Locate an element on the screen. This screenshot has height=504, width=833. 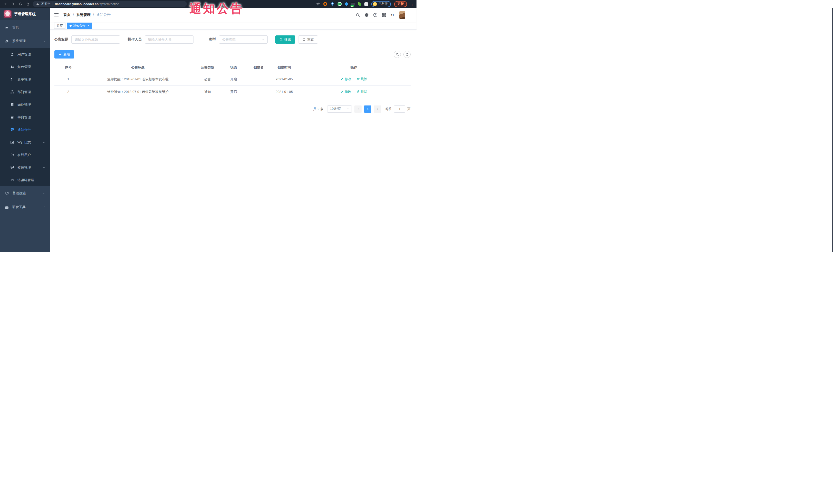
notice-title-input is located at coordinates (96, 40).